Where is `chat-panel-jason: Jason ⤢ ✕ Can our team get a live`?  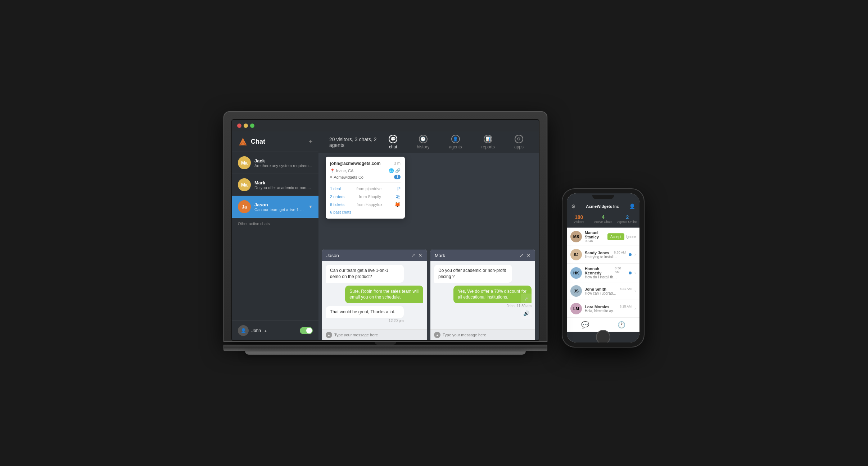 chat-panel-jason: Jason ⤢ ✕ Can our team get a live is located at coordinates (374, 295).